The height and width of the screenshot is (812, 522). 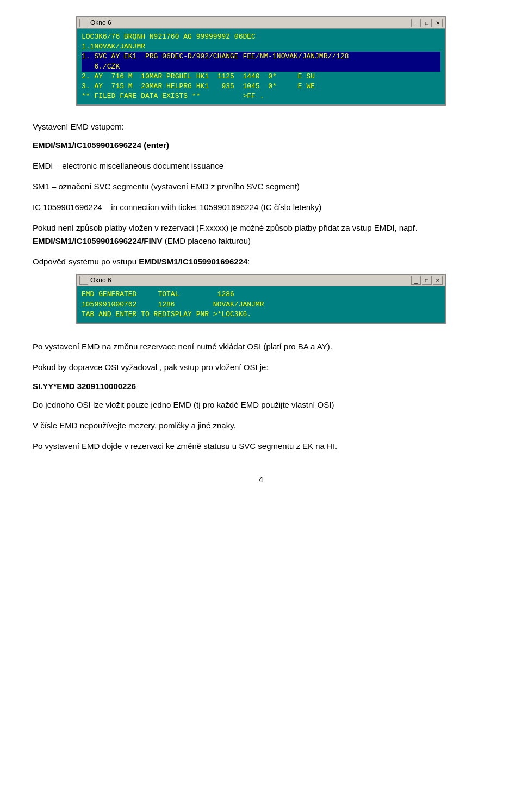 What do you see at coordinates (96, 280) in the screenshot?
I see `terminal-title-left-2: Okno 6` at bounding box center [96, 280].